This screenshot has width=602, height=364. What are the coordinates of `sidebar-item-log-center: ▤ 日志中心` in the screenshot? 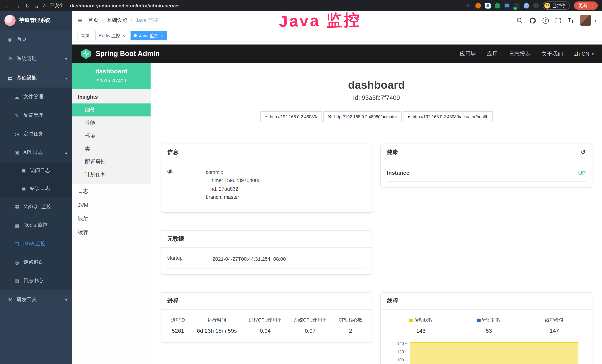 It's located at (36, 281).